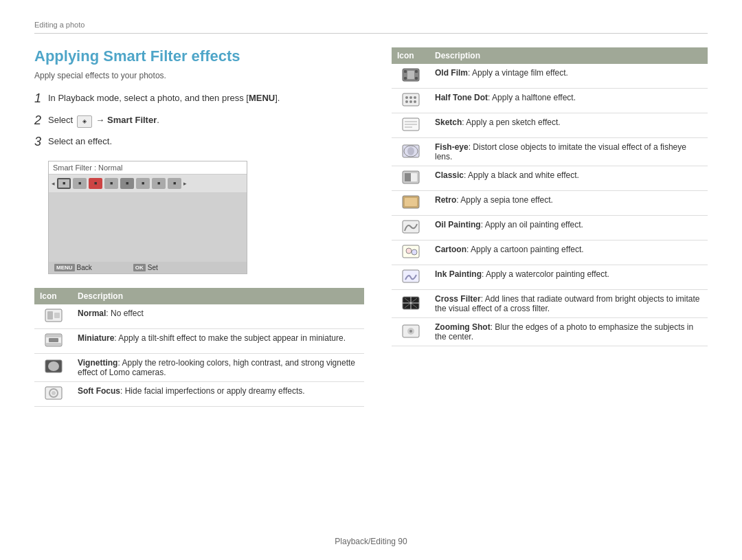  I want to click on right-table-desc-header: Description, so click(569, 56).